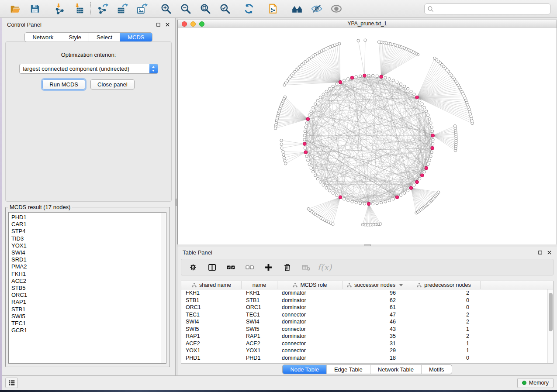 Image resolution: width=557 pixels, height=392 pixels. Describe the element at coordinates (176, 202) in the screenshot. I see `vertical-splitter-handle` at that location.